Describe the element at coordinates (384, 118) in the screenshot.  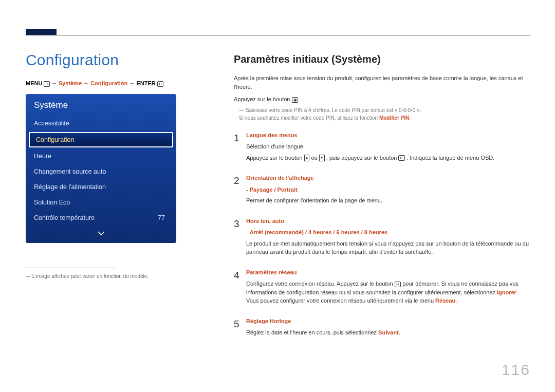
I see `note-modify-pin: Si vous souhaitez modifier votre code PI…` at that location.